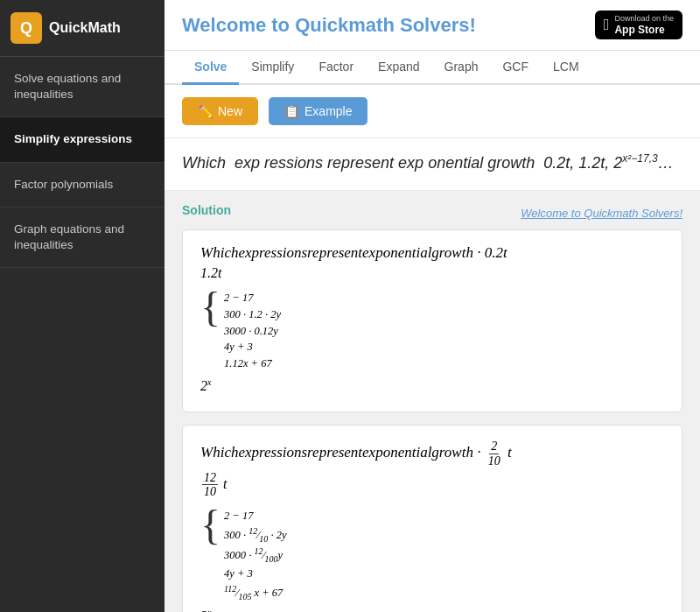  Describe the element at coordinates (432, 25) in the screenshot. I see `header: Welcome to Quickmath Solvers!  Download…` at that location.